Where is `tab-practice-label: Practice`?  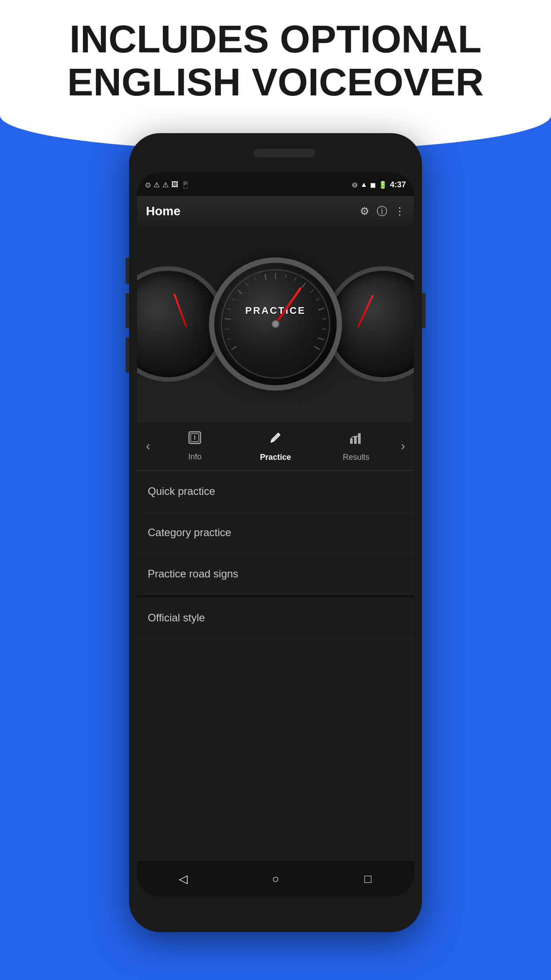 tab-practice-label: Practice is located at coordinates (276, 457).